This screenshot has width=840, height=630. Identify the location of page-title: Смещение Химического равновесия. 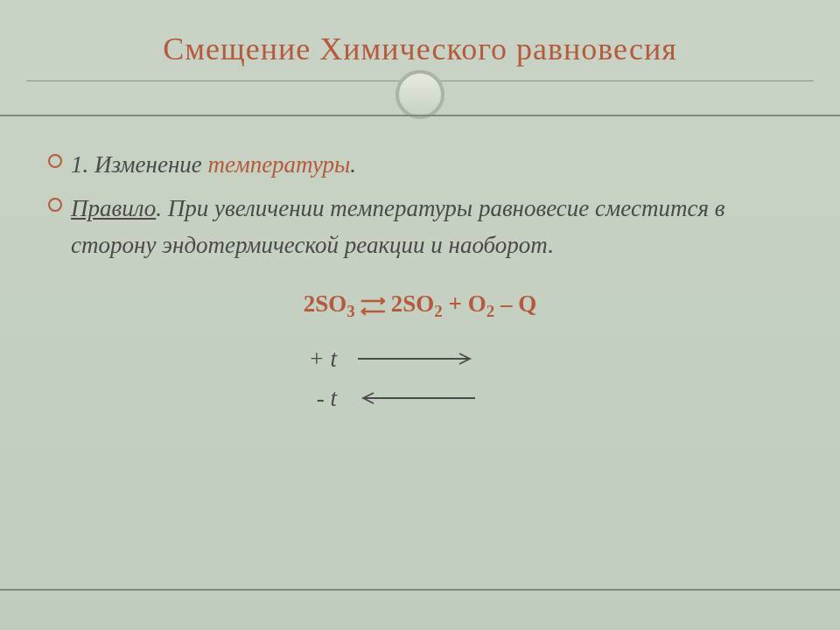
(420, 40).